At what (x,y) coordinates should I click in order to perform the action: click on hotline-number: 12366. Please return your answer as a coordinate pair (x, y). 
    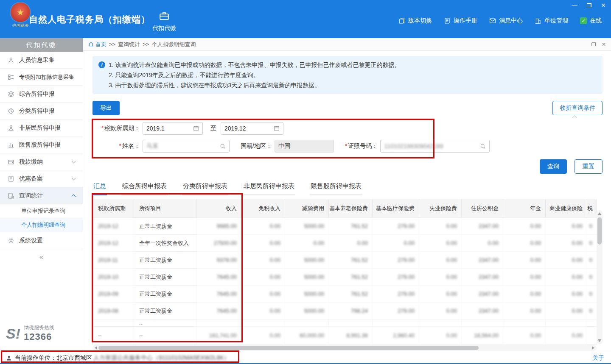
    Looking at the image, I should click on (39, 337).